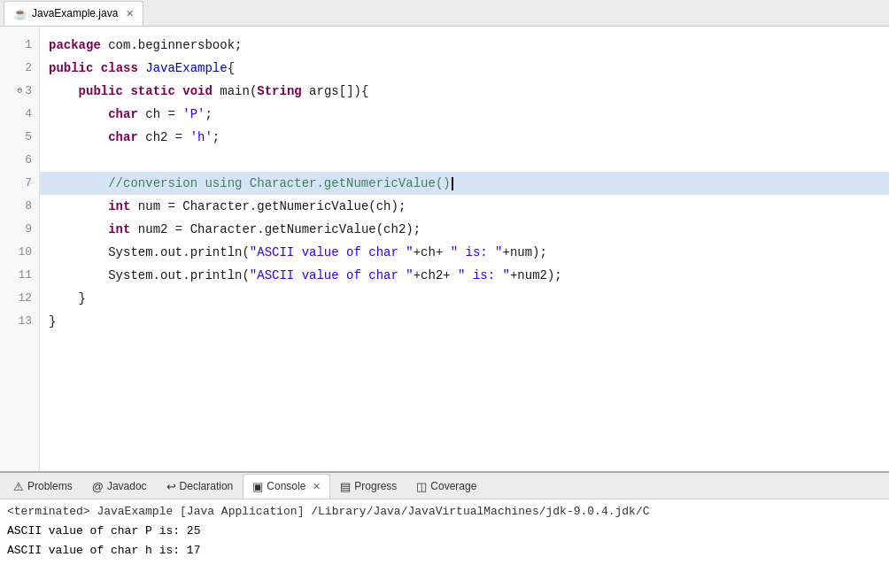  Describe the element at coordinates (279, 183) in the screenshot. I see `comment: //conversion using Character.getNumericV…` at that location.